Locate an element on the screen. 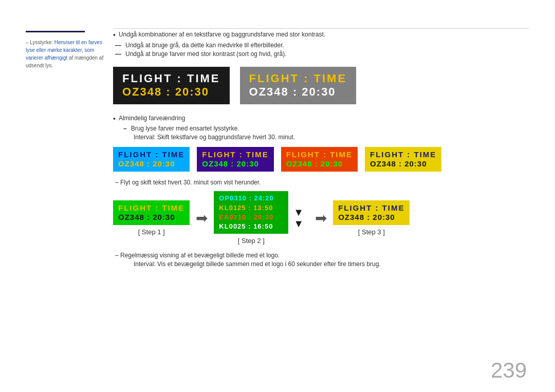 This screenshot has height=392, width=555. sub-bullet-2-text: Interval: Skift tekstfarve og baggrundsf… is located at coordinates (214, 137).